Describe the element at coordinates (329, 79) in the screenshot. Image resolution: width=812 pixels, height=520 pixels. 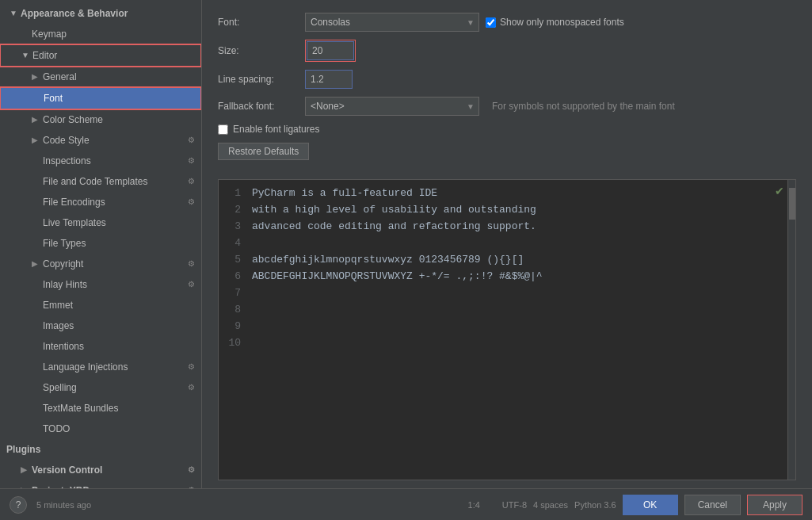
I see `line-spacing-input` at that location.